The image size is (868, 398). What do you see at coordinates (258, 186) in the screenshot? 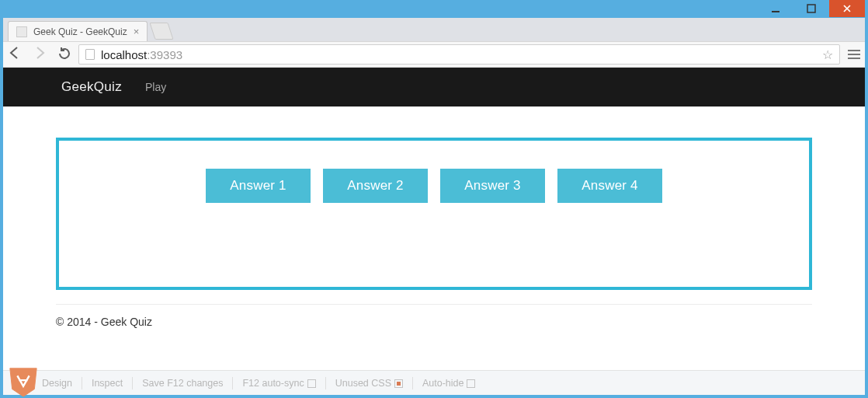
I see `answer-button-1: Answer 1` at bounding box center [258, 186].